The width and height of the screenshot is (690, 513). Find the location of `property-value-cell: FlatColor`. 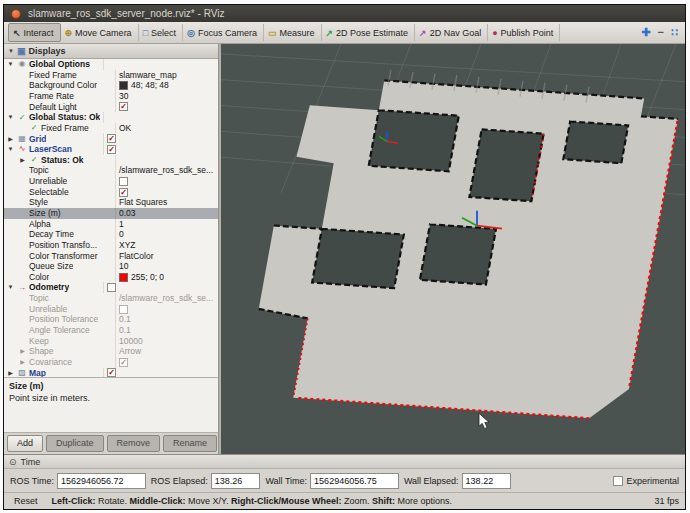

property-value-cell: FlatColor is located at coordinates (166, 256).